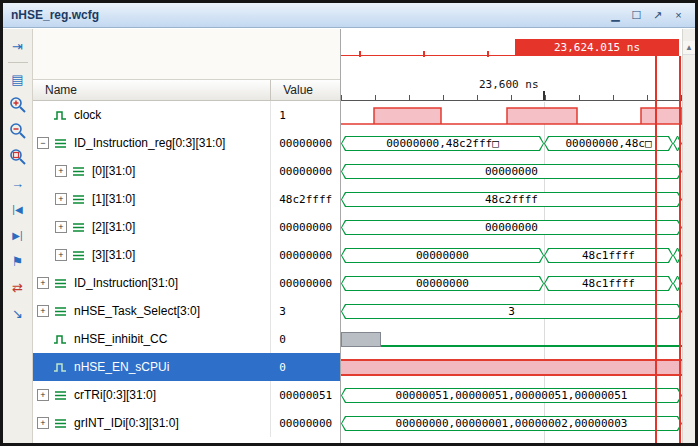  I want to click on dock-icon: ⇥, so click(18, 46).